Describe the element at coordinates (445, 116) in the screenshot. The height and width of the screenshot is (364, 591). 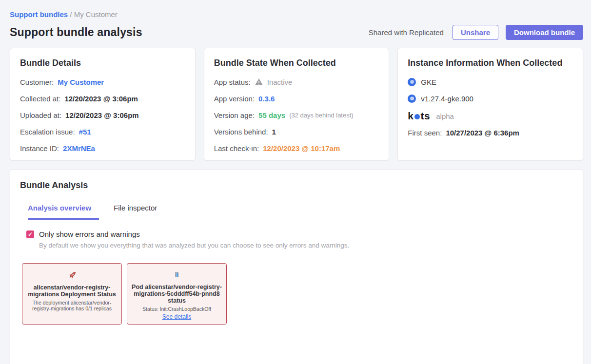
I see `kots-channel: alpha` at that location.